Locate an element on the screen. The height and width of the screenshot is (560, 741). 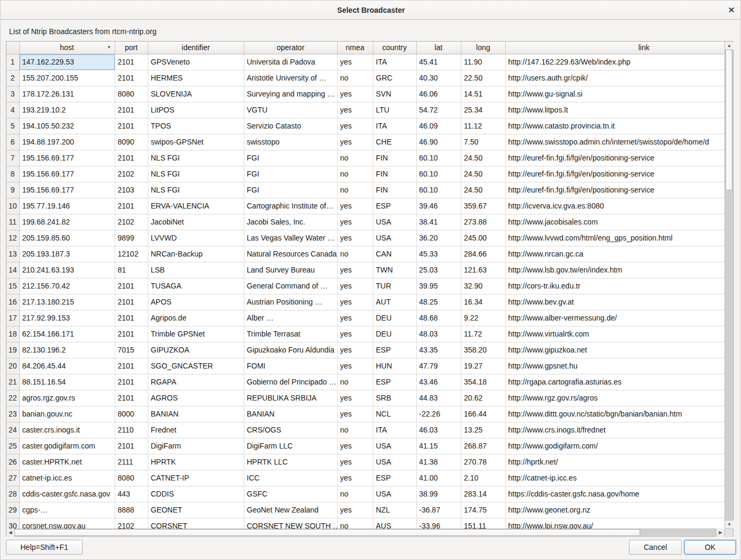
cell-lat: -22.26 is located at coordinates (439, 414).